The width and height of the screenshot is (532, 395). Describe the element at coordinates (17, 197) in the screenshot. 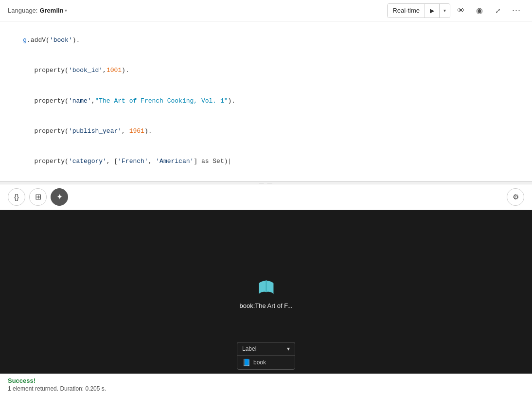

I see `json-icon: {}` at that location.